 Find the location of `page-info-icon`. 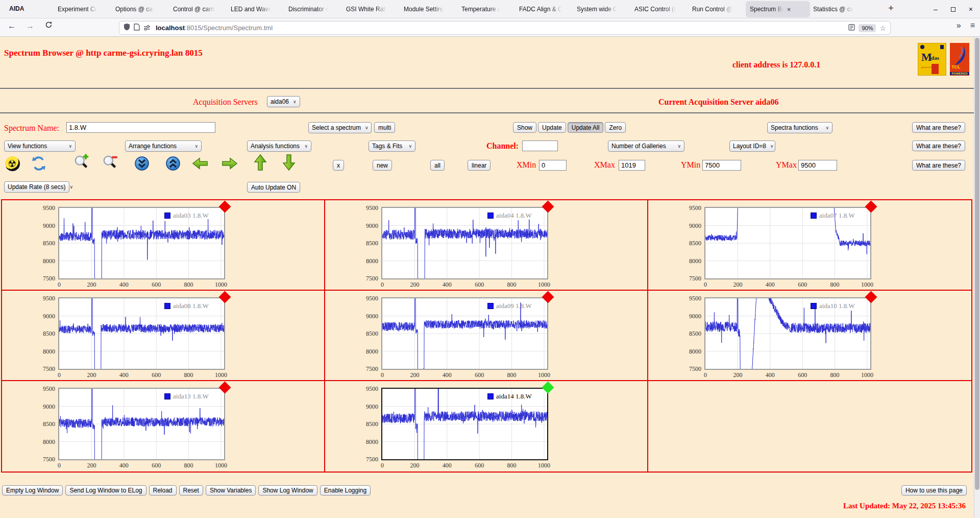

page-info-icon is located at coordinates (137, 28).